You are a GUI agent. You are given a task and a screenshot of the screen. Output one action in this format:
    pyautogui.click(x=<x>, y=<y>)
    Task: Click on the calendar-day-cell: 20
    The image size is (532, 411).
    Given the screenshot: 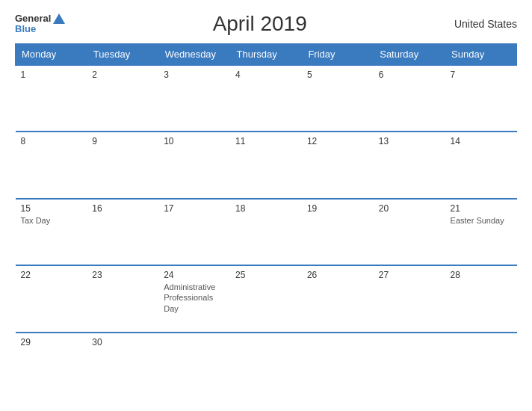 What is the action you would take?
    pyautogui.click(x=409, y=232)
    